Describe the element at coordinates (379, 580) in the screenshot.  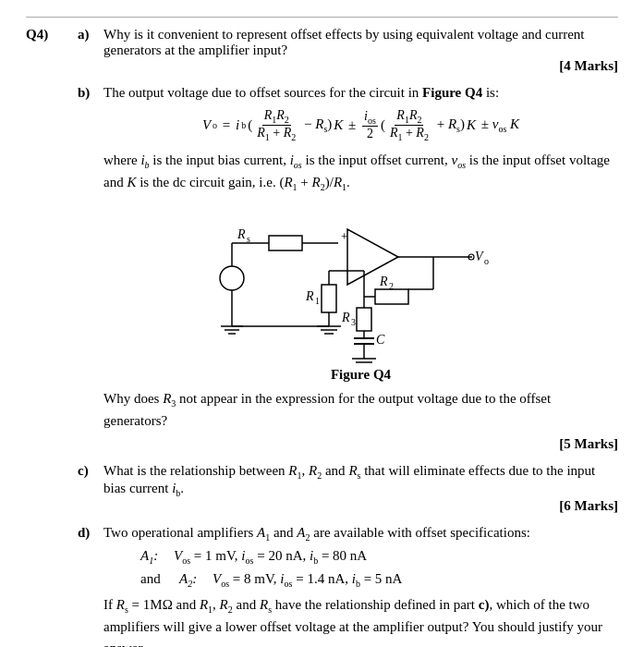
I see `a2-spec-row: and A2: Vos = 8 mV, ios = 1.4 nA, ib = 5…` at that location.